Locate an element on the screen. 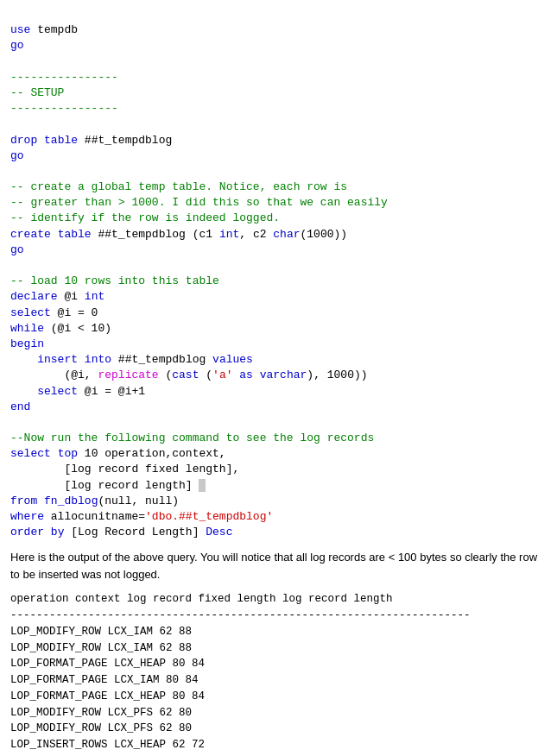  plain: tempdb is located at coordinates (54, 29).